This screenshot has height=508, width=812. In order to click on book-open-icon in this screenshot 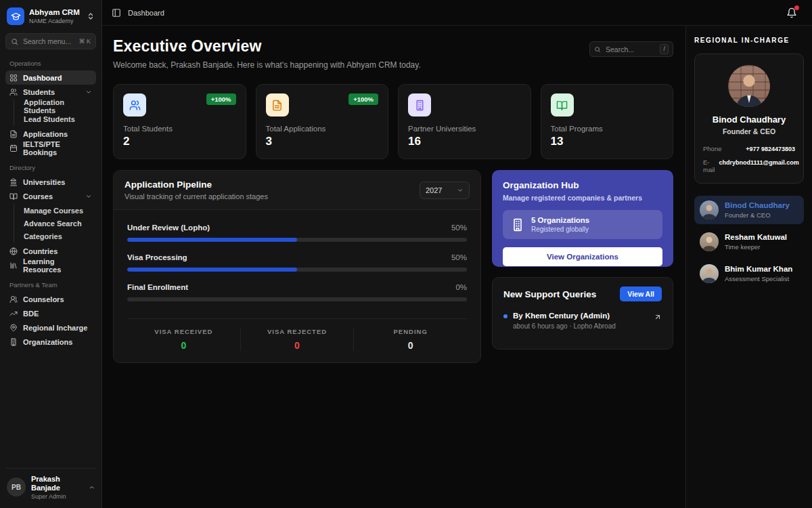, I will do `click(14, 196)`.